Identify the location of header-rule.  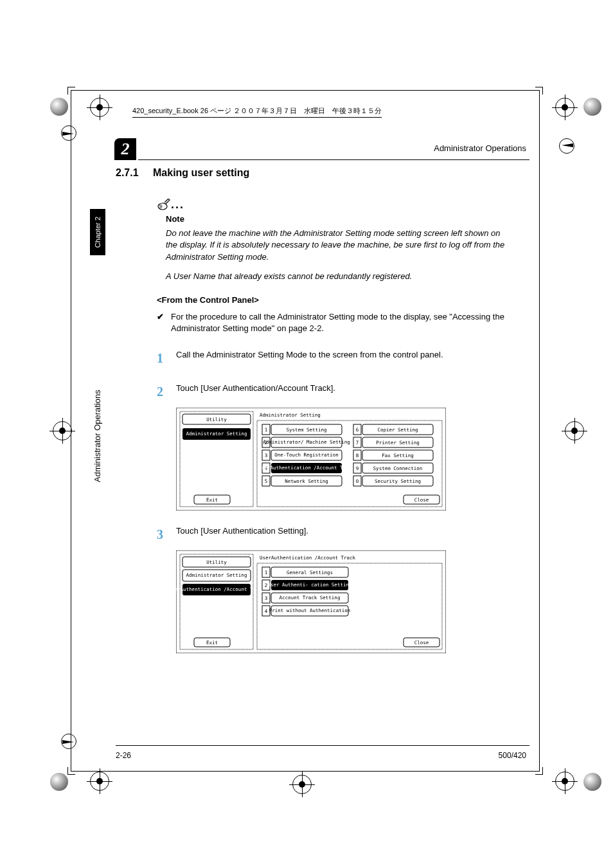
(334, 159).